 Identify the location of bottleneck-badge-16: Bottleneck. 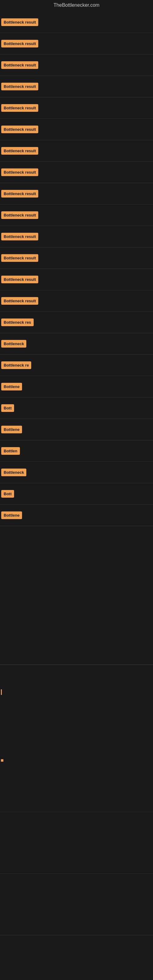
(14, 344).